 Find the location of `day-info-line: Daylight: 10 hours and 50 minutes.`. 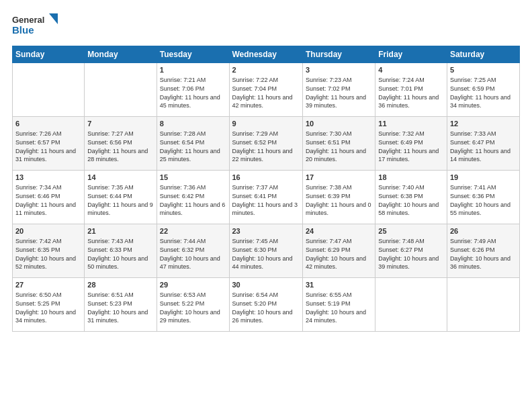

day-info-line: Daylight: 10 hours and 50 minutes. is located at coordinates (120, 263).